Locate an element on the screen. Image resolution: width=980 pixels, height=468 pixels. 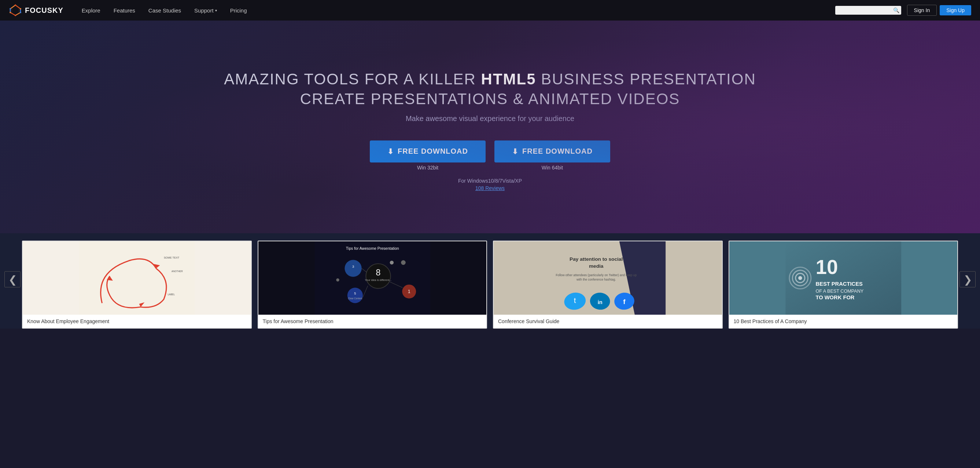
card-1-label: Know About Employee Engagement is located at coordinates (137, 321).